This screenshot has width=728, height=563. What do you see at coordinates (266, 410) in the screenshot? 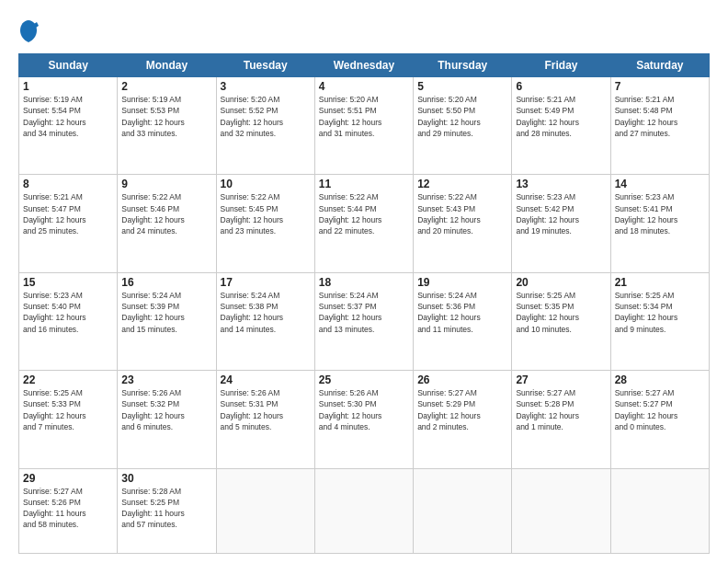
I see `day-info: Sunrise: 5:26 AMSunset: 5:31 PMDaylight:…` at bounding box center [266, 410].